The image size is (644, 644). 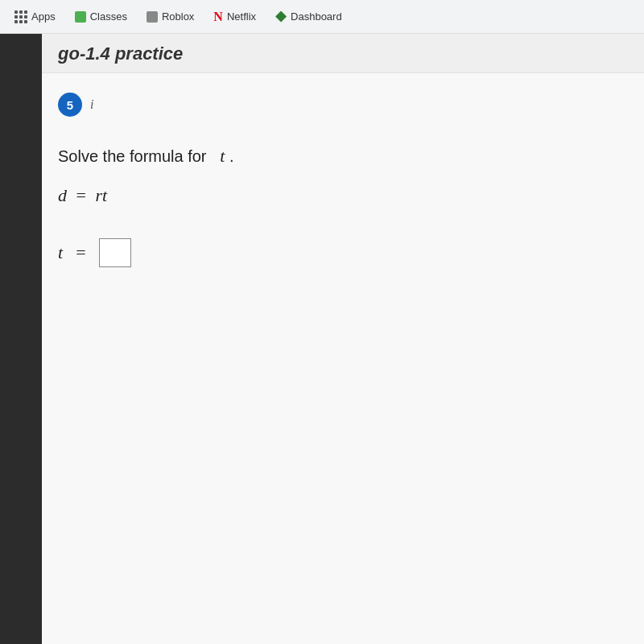 What do you see at coordinates (343, 54) in the screenshot?
I see `page-title: go-1.4 practice` at bounding box center [343, 54].